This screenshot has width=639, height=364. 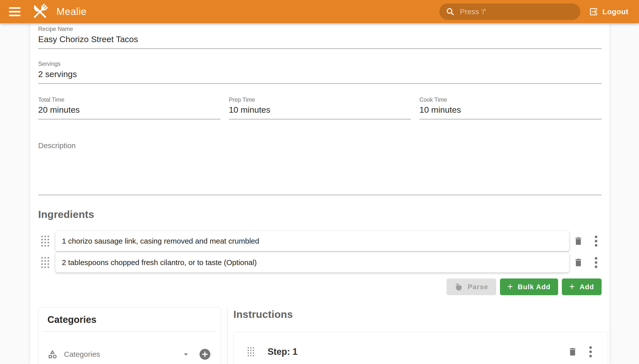 What do you see at coordinates (320, 64) in the screenshot?
I see `servings-label: Servings` at bounding box center [320, 64].